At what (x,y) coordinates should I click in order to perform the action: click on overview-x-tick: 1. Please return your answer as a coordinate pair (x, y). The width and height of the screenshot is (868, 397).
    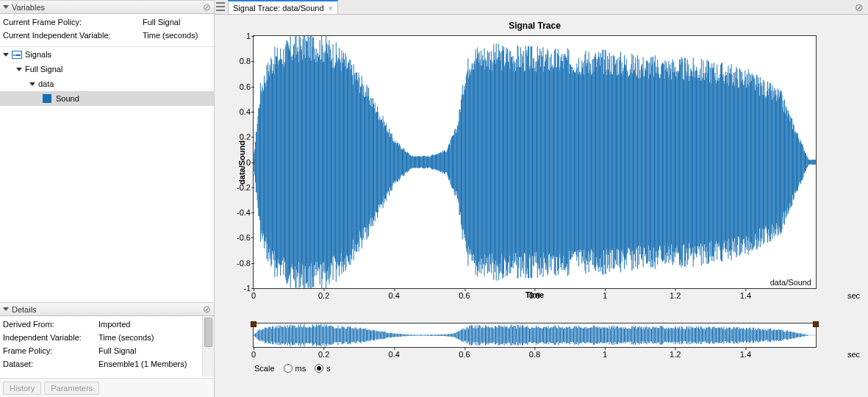
    Looking at the image, I should click on (605, 354).